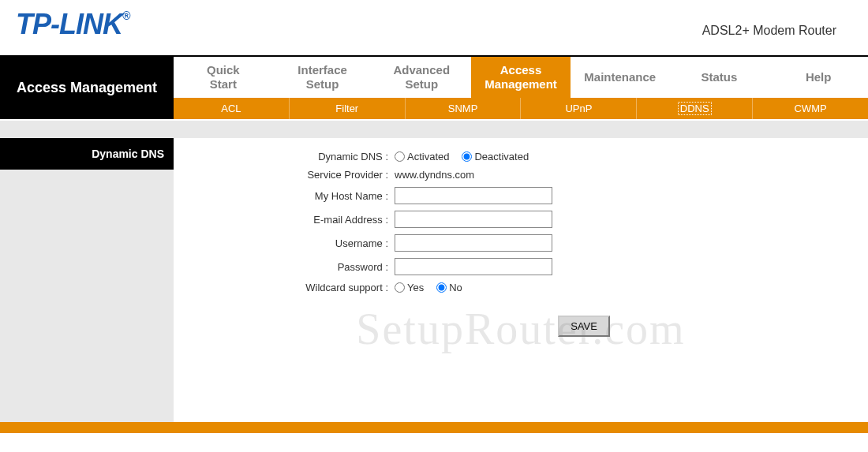 This screenshot has height=452, width=868. Describe the element at coordinates (323, 77) in the screenshot. I see `tab-interface-setup: InterfaceSetup` at that location.